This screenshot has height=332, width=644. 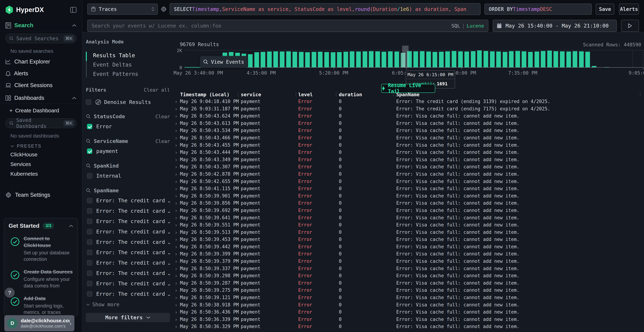 What do you see at coordinates (128, 304) in the screenshot?
I see `show-more-button: Show more` at bounding box center [128, 304].